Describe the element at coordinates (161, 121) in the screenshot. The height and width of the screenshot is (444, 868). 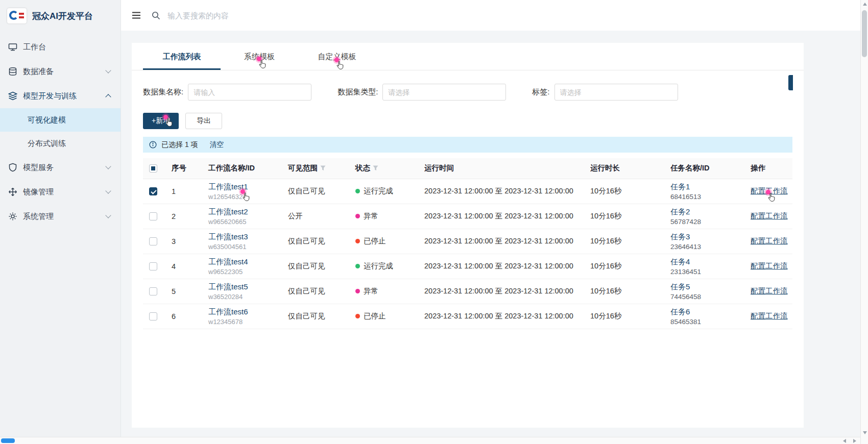
I see `add-button: +新增` at that location.